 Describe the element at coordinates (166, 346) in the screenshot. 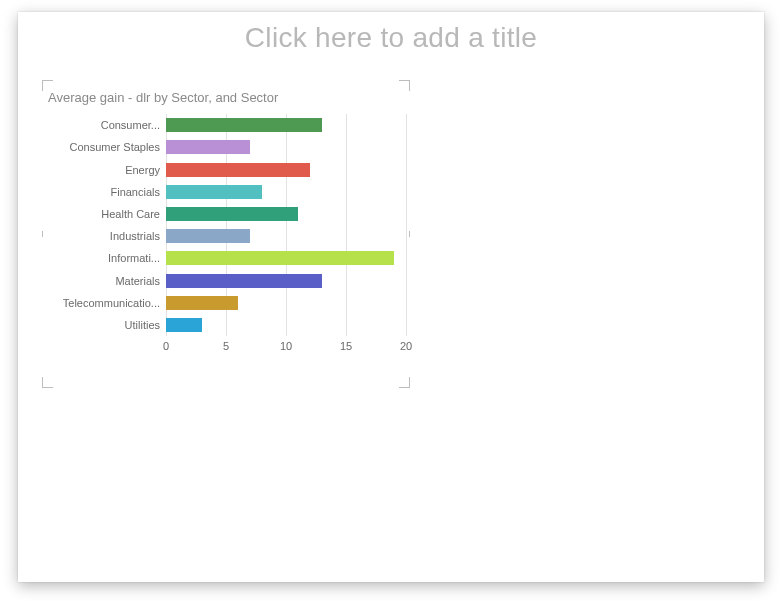

I see `chart-x-tick-label: 0` at that location.